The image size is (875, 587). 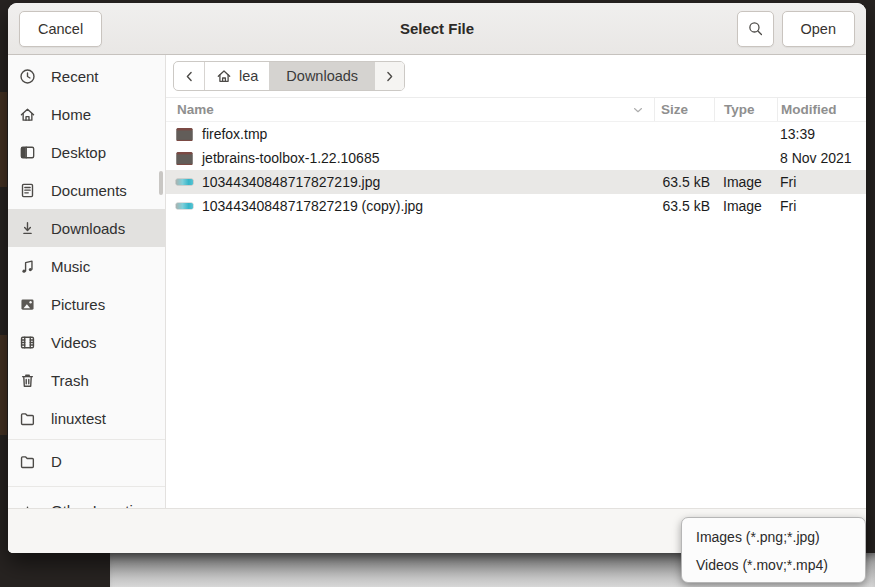 What do you see at coordinates (190, 76) in the screenshot?
I see `chevron-left-icon` at bounding box center [190, 76].